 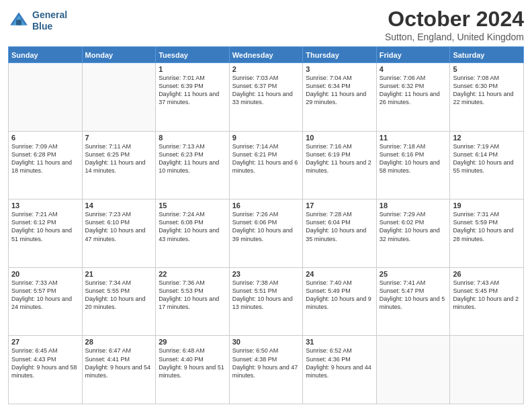 What do you see at coordinates (486, 138) in the screenshot?
I see `day-number: 12` at bounding box center [486, 138].